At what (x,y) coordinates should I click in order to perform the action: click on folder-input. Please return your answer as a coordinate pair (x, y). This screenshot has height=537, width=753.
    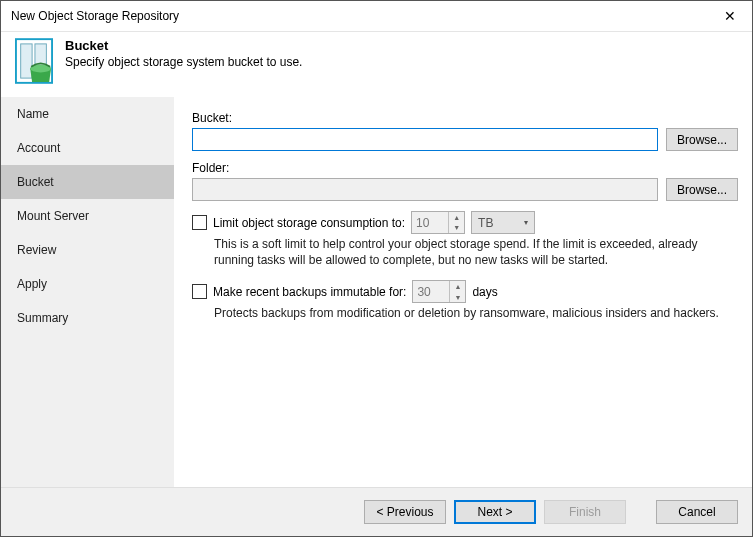
    Looking at the image, I should click on (425, 190).